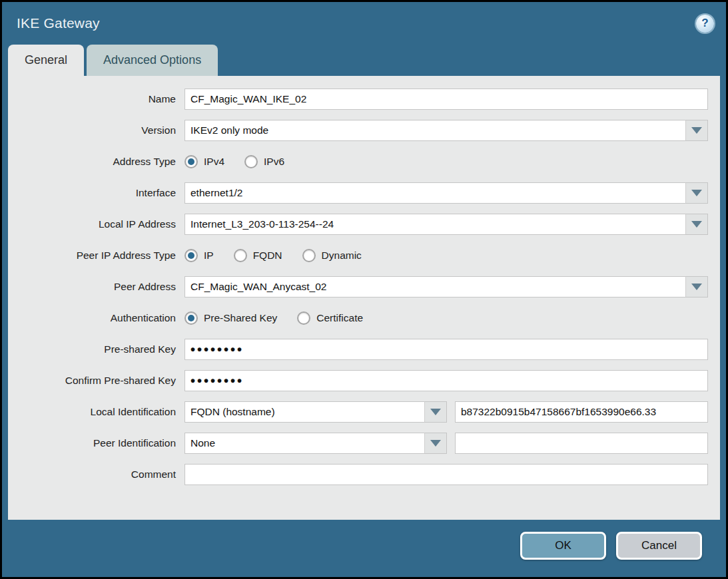 The image size is (728, 579). I want to click on radio-option-certificate: Certificate, so click(330, 318).